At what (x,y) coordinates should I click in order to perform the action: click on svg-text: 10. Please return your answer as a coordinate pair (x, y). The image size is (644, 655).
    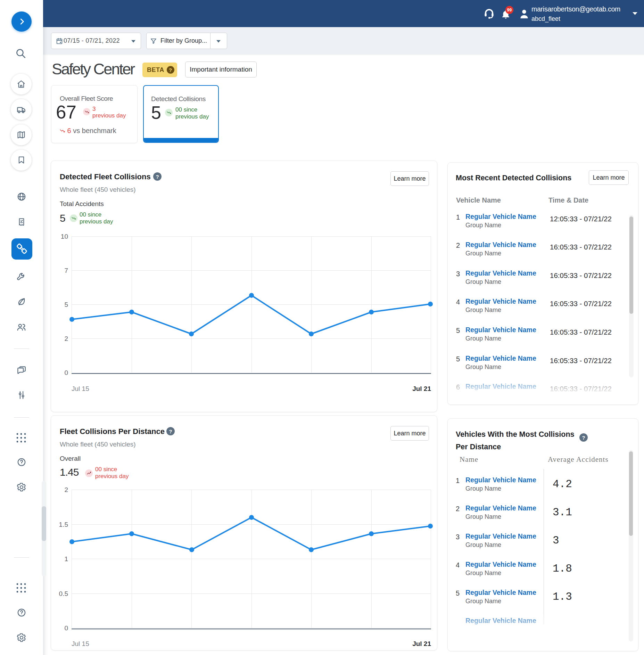
    Looking at the image, I should click on (65, 236).